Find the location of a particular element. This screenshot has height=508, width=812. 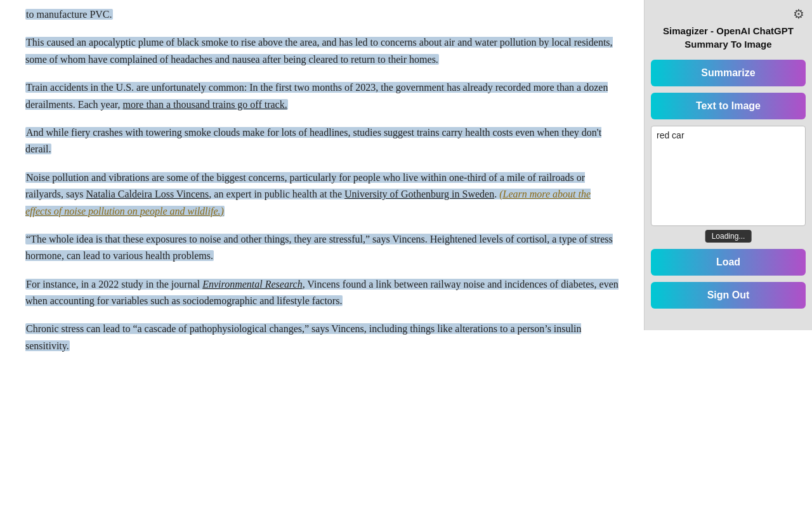

paragraph-smoke: This caused an apocalyptic plume of blac… is located at coordinates (322, 51).